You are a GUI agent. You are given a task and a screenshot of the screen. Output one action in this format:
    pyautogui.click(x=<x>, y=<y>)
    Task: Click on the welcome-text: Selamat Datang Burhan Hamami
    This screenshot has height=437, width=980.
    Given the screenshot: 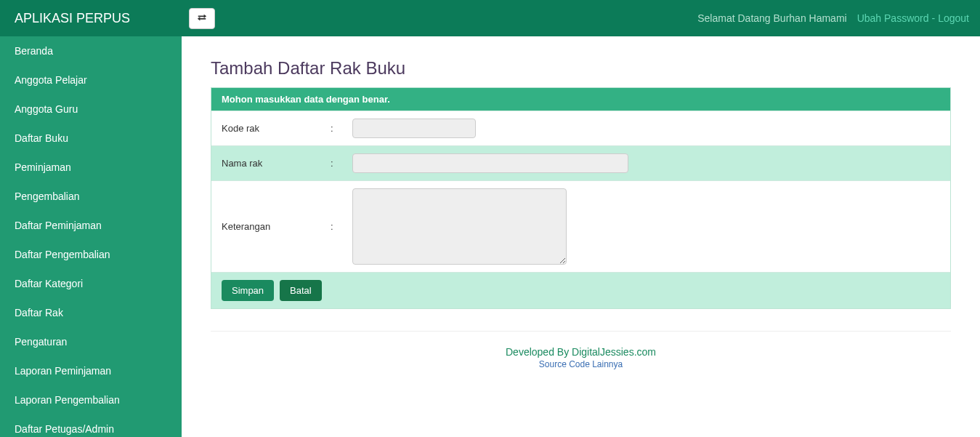 What is the action you would take?
    pyautogui.click(x=772, y=18)
    